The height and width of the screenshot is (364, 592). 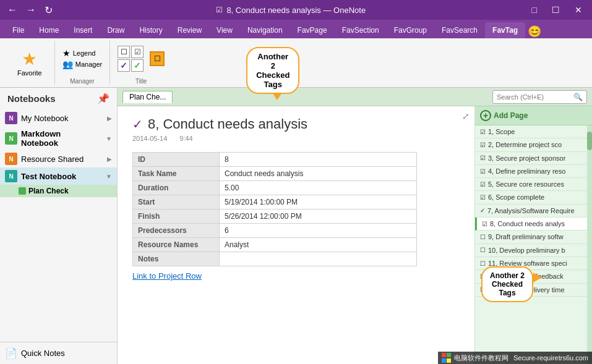 I want to click on tab-home: Home, so click(x=49, y=30).